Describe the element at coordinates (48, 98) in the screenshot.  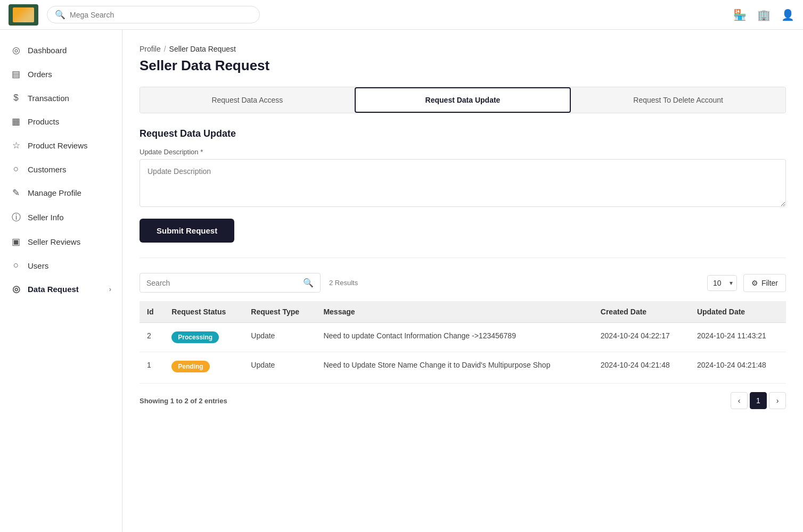
I see `sidebar-label-transaction: Transaction` at that location.